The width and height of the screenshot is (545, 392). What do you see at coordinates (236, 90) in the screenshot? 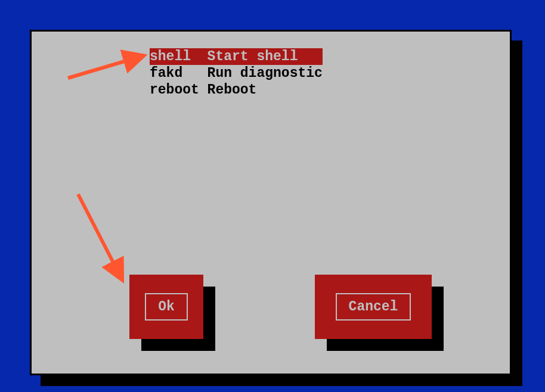
I see `menu-item-reboot: rebootReboot` at bounding box center [236, 90].